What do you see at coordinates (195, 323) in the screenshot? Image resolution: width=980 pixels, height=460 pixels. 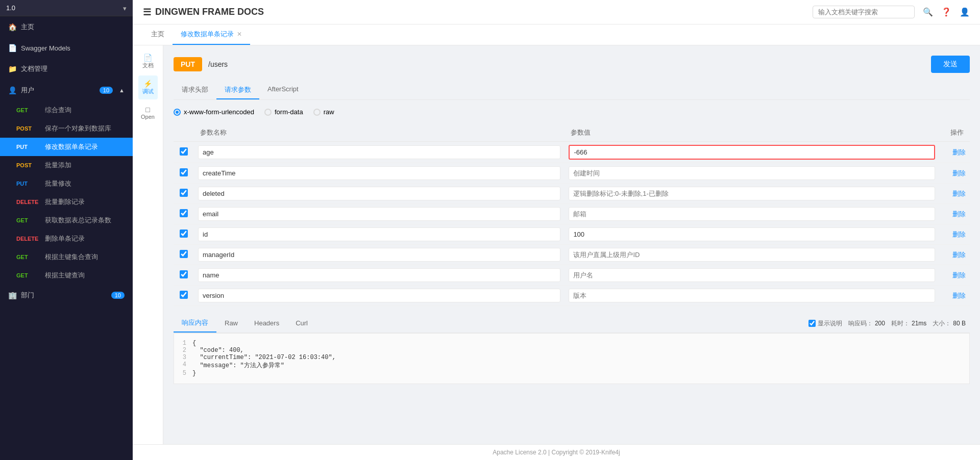 I see `response-tab-content: 响应内容` at bounding box center [195, 323].